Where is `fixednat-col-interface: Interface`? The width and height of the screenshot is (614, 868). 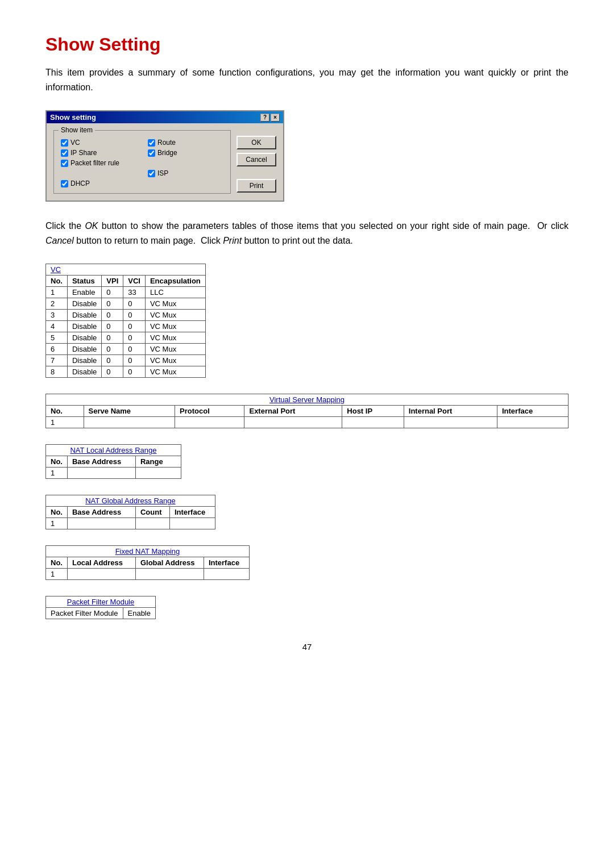 fixednat-col-interface: Interface is located at coordinates (226, 563).